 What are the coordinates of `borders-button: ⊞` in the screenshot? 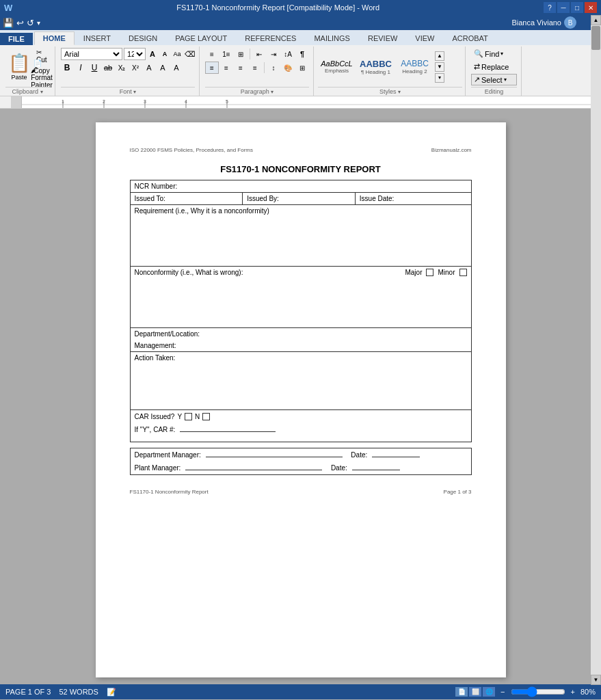 It's located at (302, 68).